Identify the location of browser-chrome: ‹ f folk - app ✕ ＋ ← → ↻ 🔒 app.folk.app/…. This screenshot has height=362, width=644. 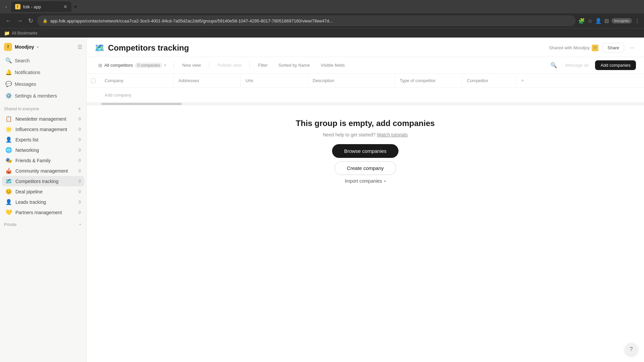
(322, 19).